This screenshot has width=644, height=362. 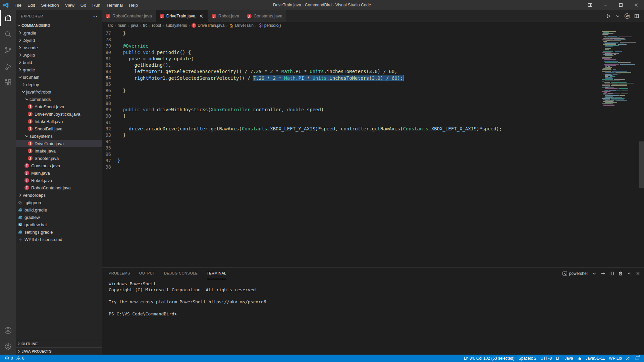 What do you see at coordinates (621, 68) in the screenshot?
I see `minimap` at bounding box center [621, 68].